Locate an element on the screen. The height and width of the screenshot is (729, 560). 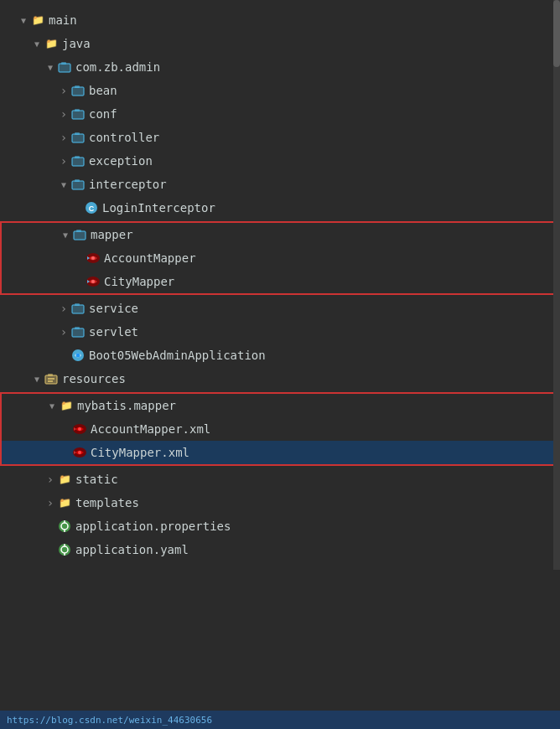
tree-item-conf: conf is located at coordinates (280, 114).